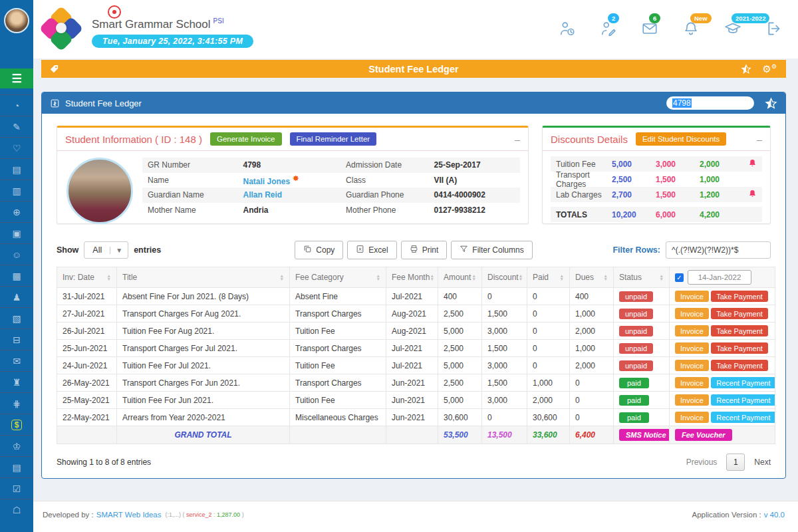 The image size is (798, 532). I want to click on column-header-amount: Amount▲▼, so click(460, 278).